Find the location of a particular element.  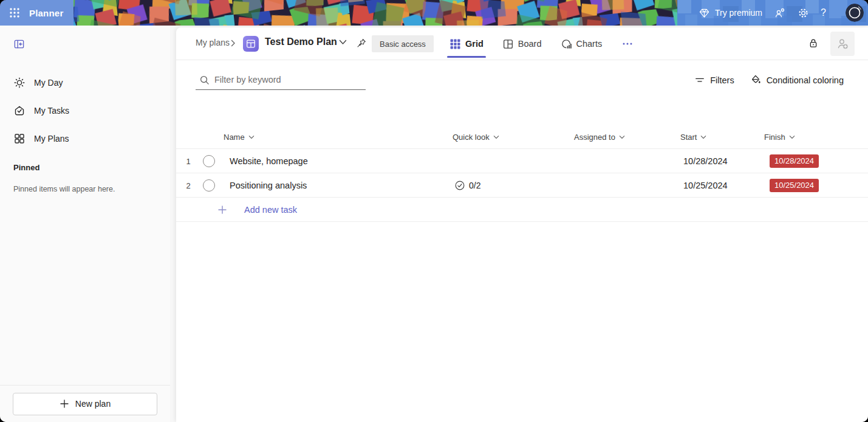

sun-icon is located at coordinates (19, 83).